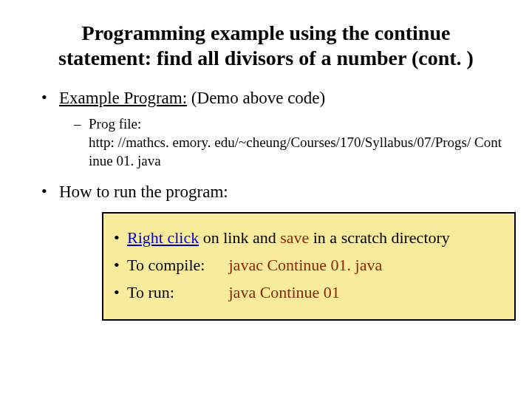 This screenshot has width=532, height=399. I want to click on run-cmd: java Continue 01, so click(284, 293).